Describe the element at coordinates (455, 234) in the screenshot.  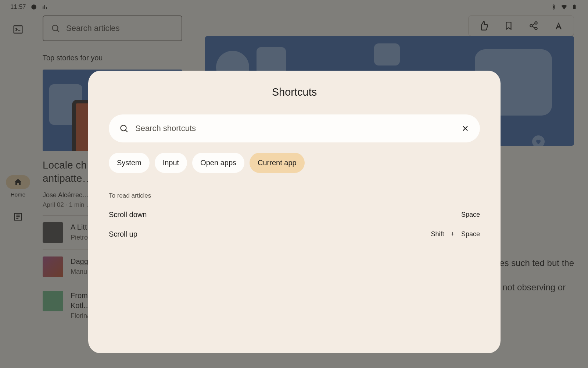
I see `shortcut-keys: Shift + Space` at that location.